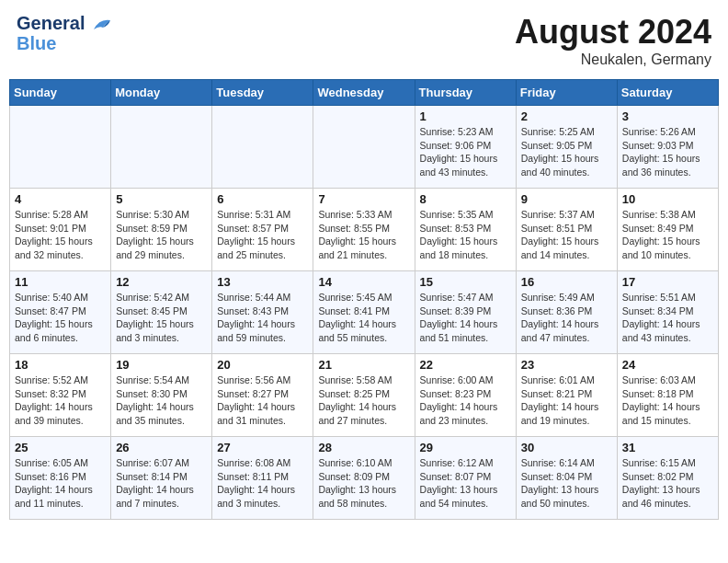 The height and width of the screenshot is (563, 728). What do you see at coordinates (465, 116) in the screenshot?
I see `day-number: 1` at bounding box center [465, 116].